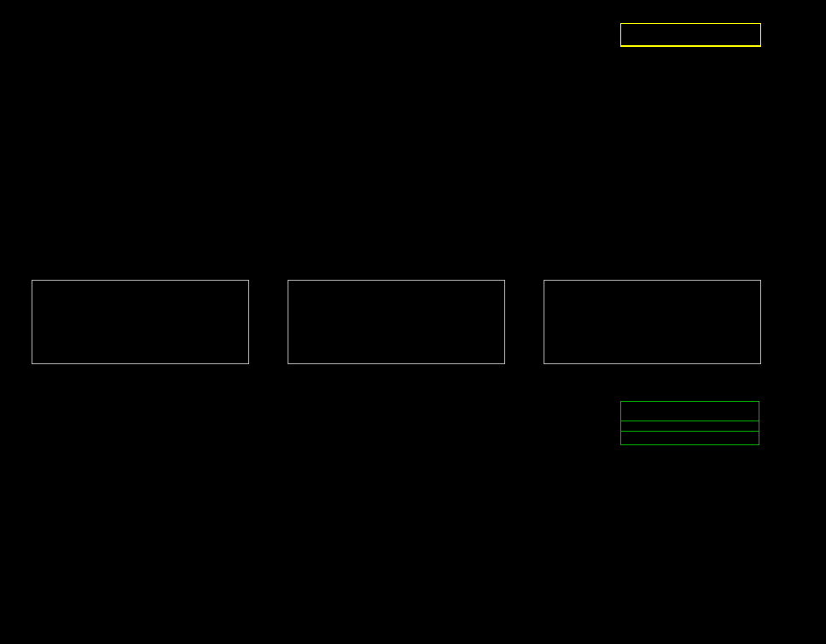 The height and width of the screenshot is (644, 826). Describe the element at coordinates (689, 438) in the screenshot. I see `tec-bottom-row` at that location.